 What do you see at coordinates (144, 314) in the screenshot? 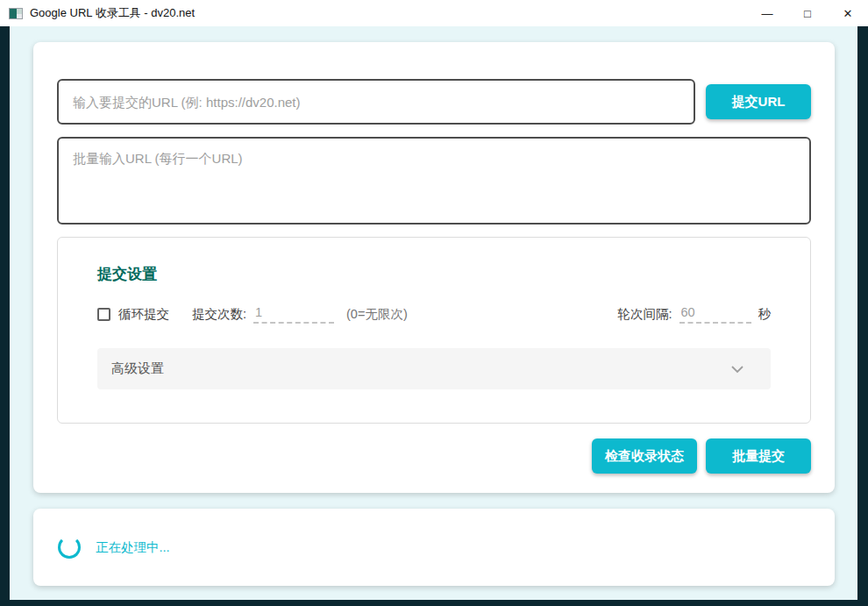
I see `loop-submit-label: 循环提交` at bounding box center [144, 314].